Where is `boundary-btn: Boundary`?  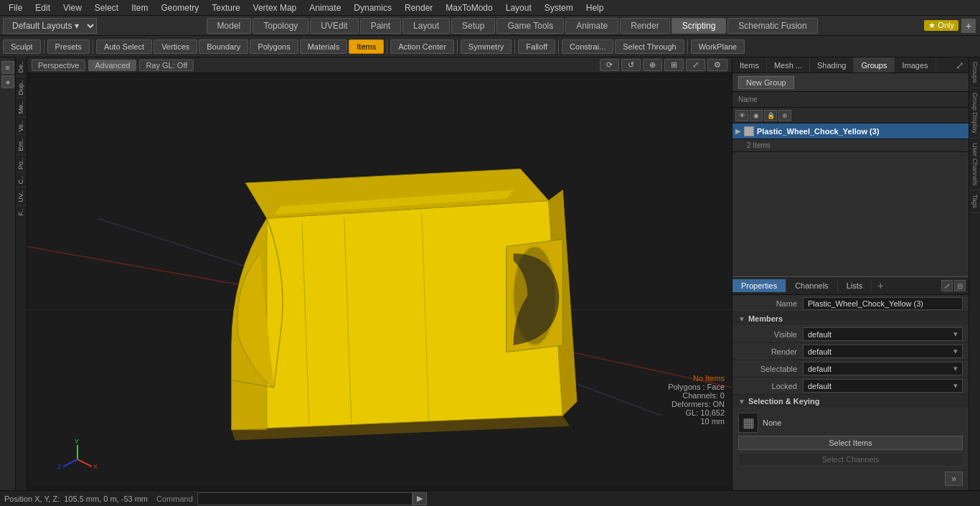
boundary-btn: Boundary is located at coordinates (224, 47).